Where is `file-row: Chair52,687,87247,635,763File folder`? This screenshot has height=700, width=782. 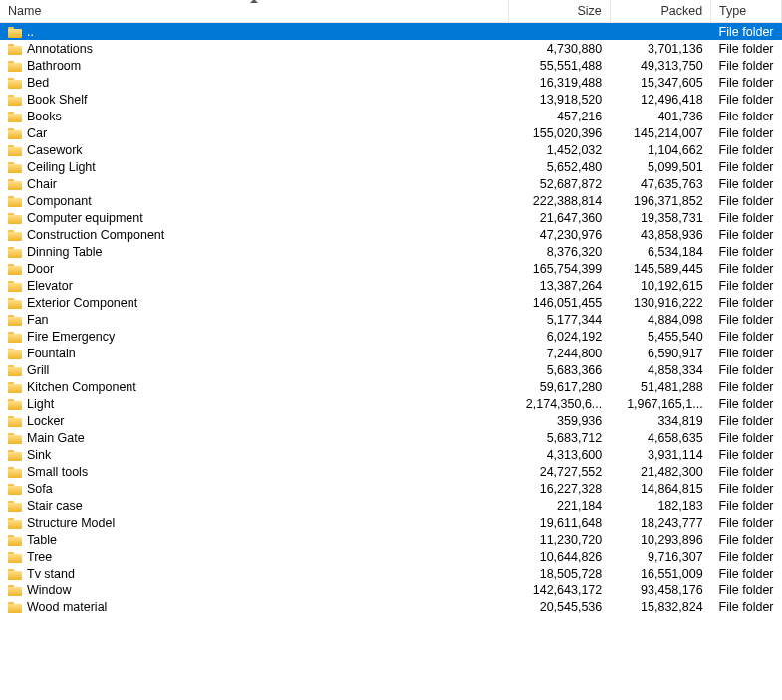 file-row: Chair52,687,87247,635,763File folder is located at coordinates (391, 183).